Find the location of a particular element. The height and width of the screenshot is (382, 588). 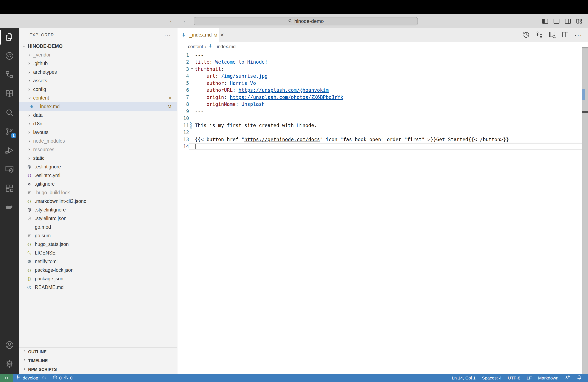

activity-settings-button is located at coordinates (9, 364).